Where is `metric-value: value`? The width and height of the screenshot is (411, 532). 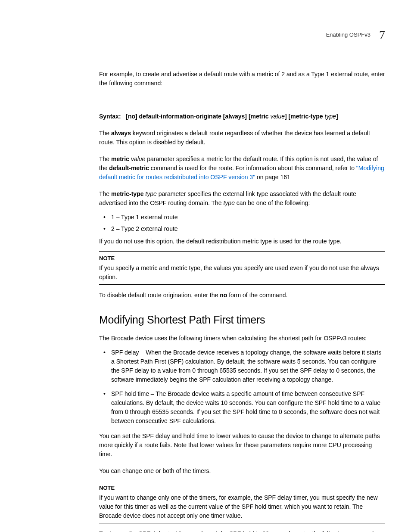
metric-value: value is located at coordinates (137, 159).